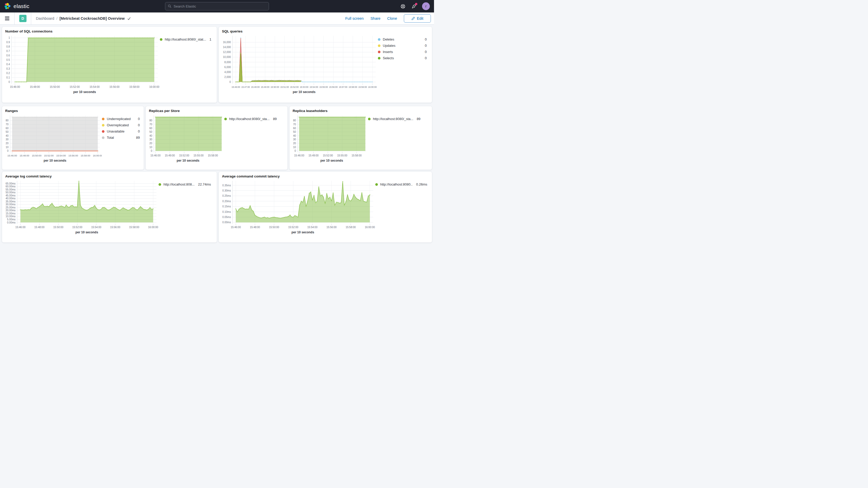 The height and width of the screenshot is (488, 868). What do you see at coordinates (401, 184) in the screenshot?
I see `legend-item: http://localhost:8080...0.26ms` at bounding box center [401, 184].